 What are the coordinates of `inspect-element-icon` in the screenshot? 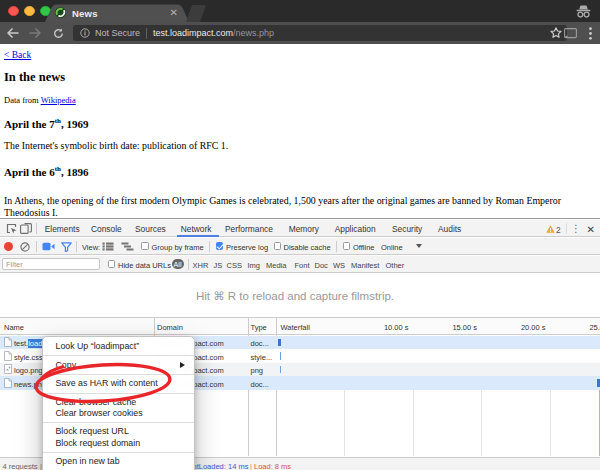 It's located at (12, 230).